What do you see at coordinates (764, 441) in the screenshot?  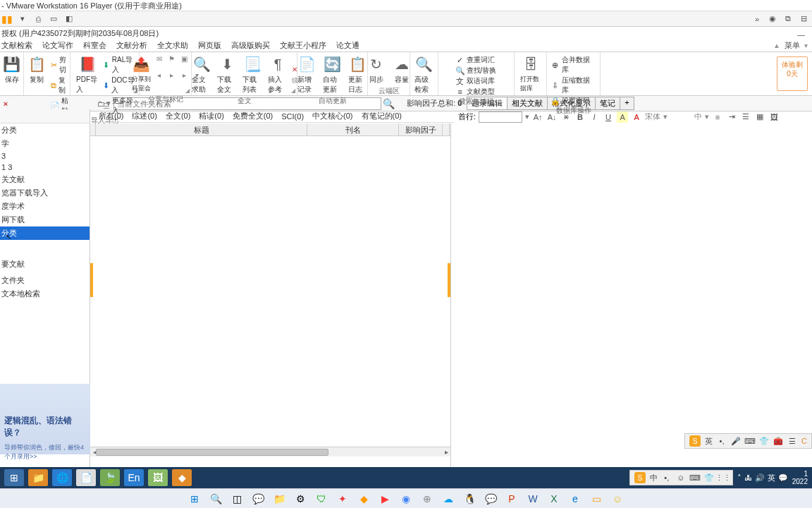 I see `ime-skin-icon: 👕` at bounding box center [764, 441].